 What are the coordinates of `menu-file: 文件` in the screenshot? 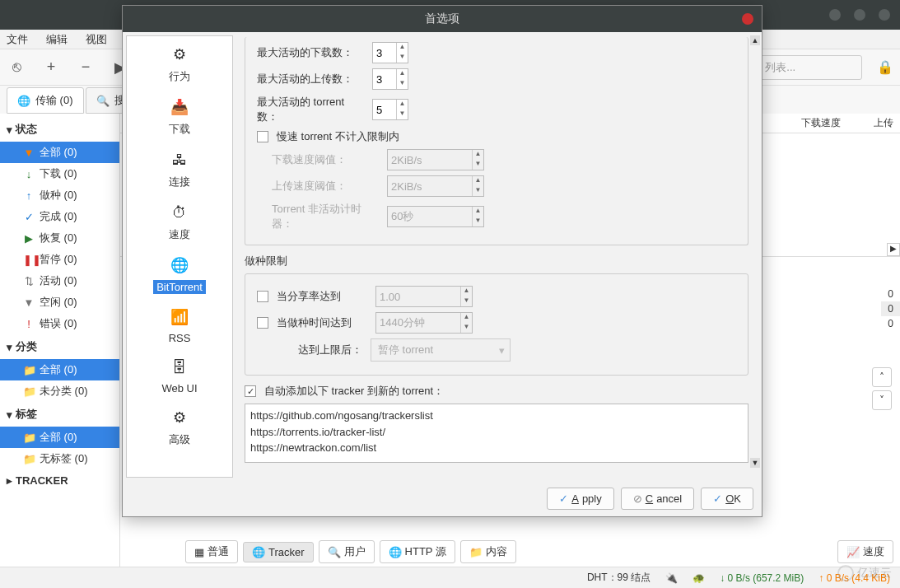 It's located at (17, 40).